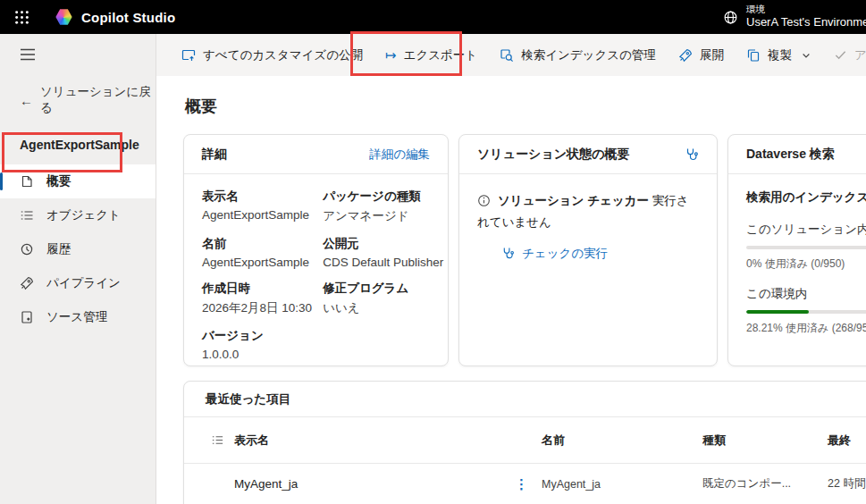  What do you see at coordinates (316, 250) in the screenshot?
I see `details-card: 詳細 詳細の編集 表示名 AgentExportSample パッケージの種類 …` at bounding box center [316, 250].